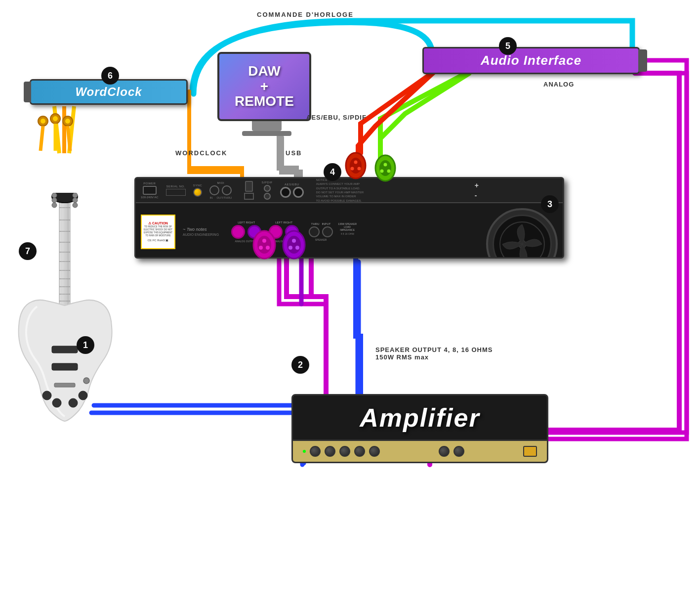  What do you see at coordinates (293, 153) in the screenshot?
I see `usb-label: USB` at bounding box center [293, 153].